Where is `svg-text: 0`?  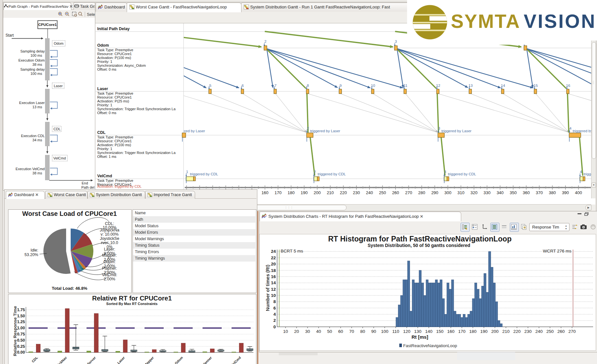 svg-text: 0 is located at coordinates (275, 327).